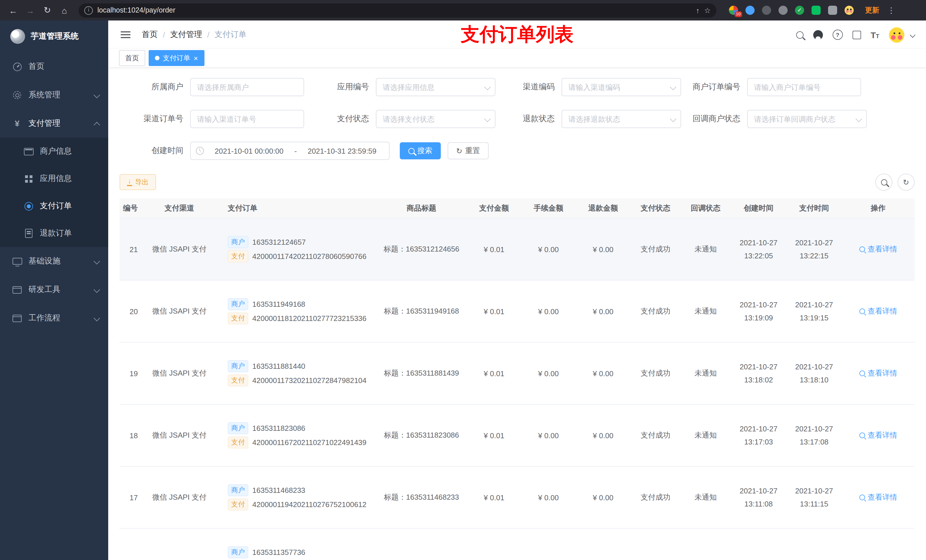  Describe the element at coordinates (65, 11) in the screenshot. I see `home-icon: ⌂` at that location.